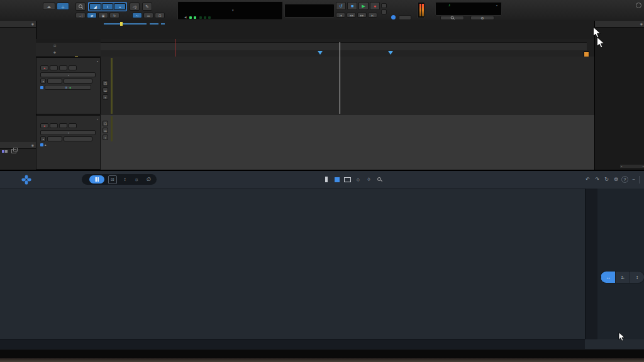  Describe the element at coordinates (309, 11) in the screenshot. I see `grid-nudge-box` at that location.